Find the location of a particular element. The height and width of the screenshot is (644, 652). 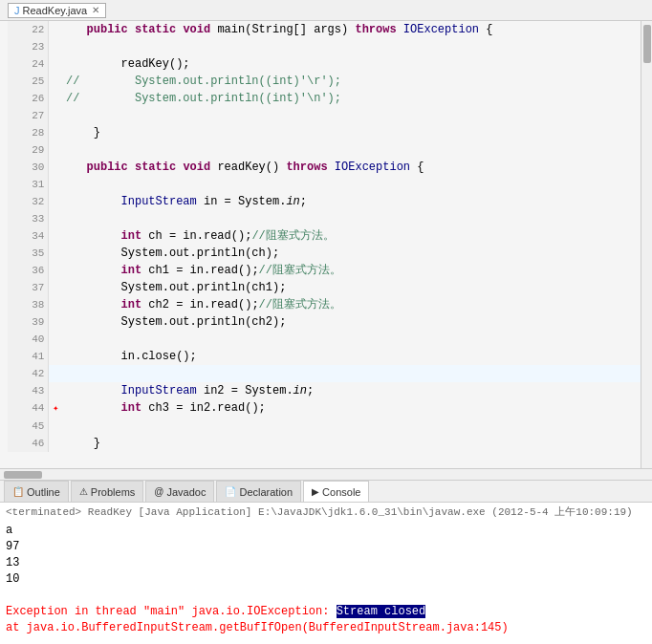

line-number: 44 is located at coordinates (29, 409).